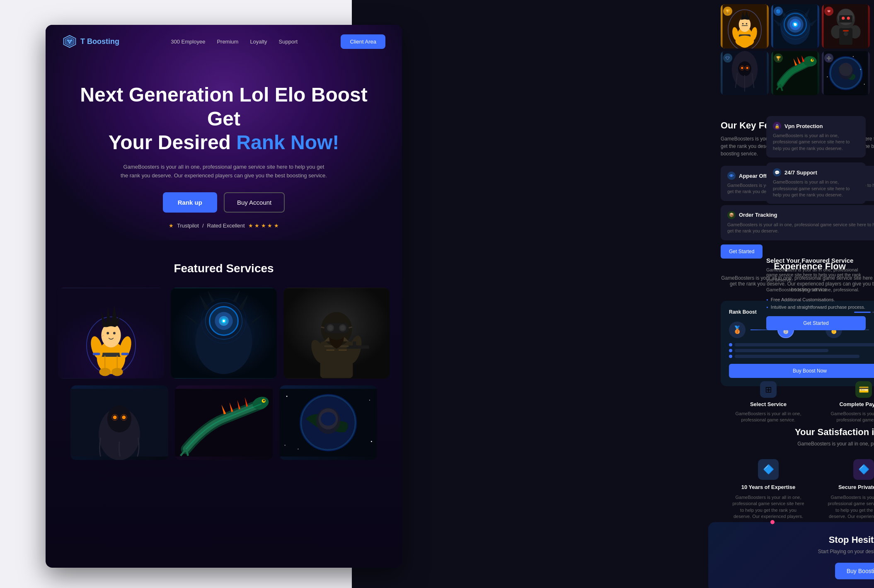 The width and height of the screenshot is (874, 588). I want to click on order-tracking-icon: 📦, so click(731, 215).